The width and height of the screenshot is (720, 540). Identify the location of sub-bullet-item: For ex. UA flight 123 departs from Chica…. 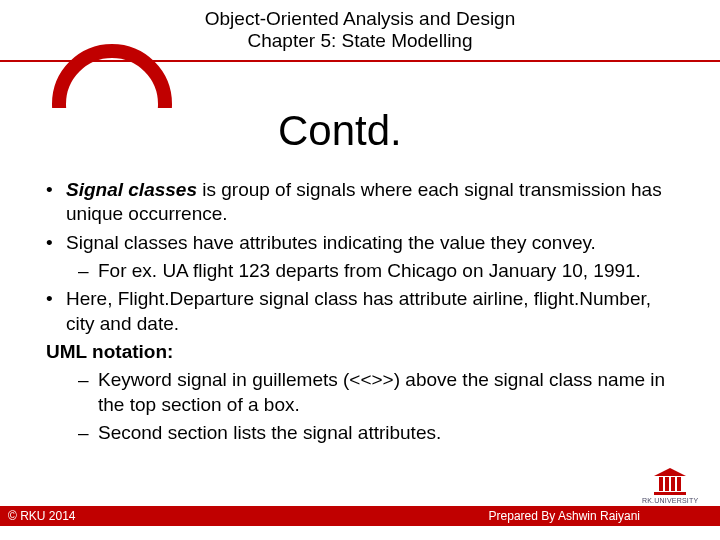
(360, 271).